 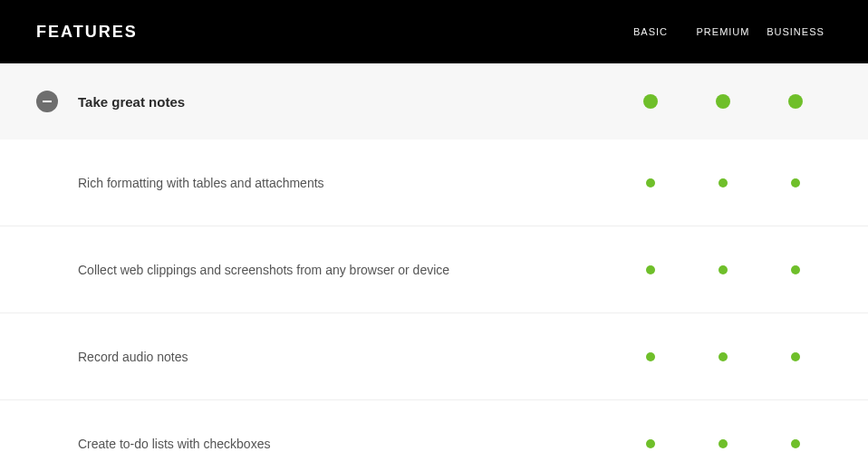 What do you see at coordinates (651, 32) in the screenshot?
I see `plan-header-basic: BASIC` at bounding box center [651, 32].